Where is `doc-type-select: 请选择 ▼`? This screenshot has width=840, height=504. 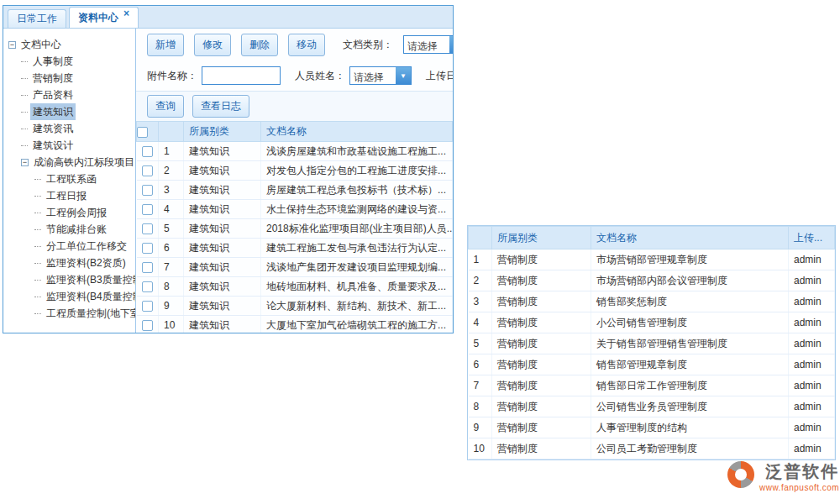
doc-type-select: 请选择 ▼ is located at coordinates (428, 45).